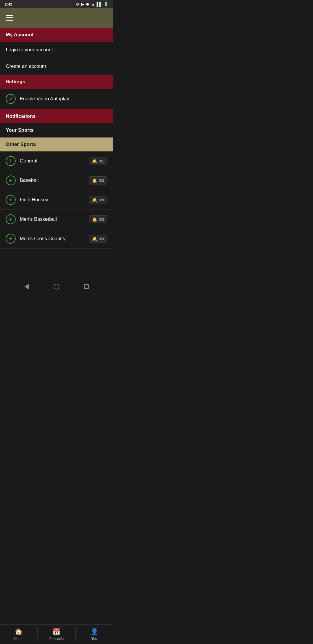  I want to click on bell-icon-mens-basketball: 🔔, so click(94, 219).